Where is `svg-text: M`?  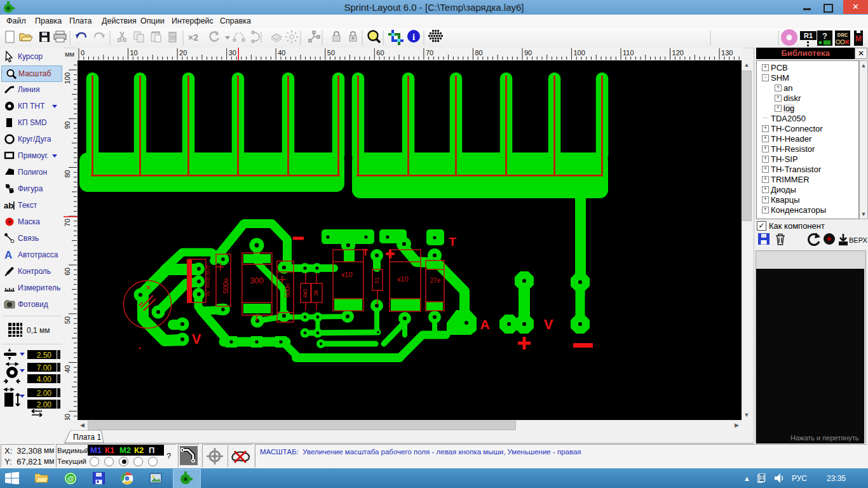
svg-text: M is located at coordinates (858, 39).